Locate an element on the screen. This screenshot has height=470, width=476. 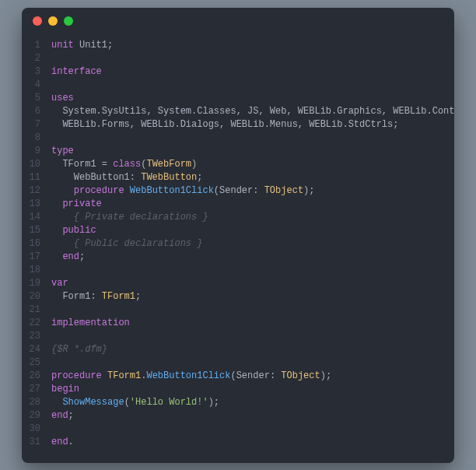
code-line: 26procedure TForm1.WebButton1Click(Sende… is located at coordinates (238, 377).